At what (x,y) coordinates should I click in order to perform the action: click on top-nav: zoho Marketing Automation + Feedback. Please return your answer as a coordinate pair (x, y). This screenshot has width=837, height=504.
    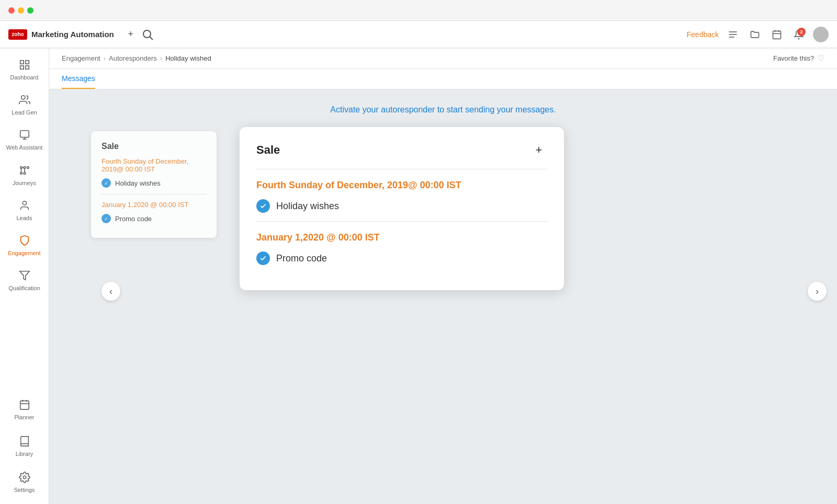
    Looking at the image, I should click on (418, 35).